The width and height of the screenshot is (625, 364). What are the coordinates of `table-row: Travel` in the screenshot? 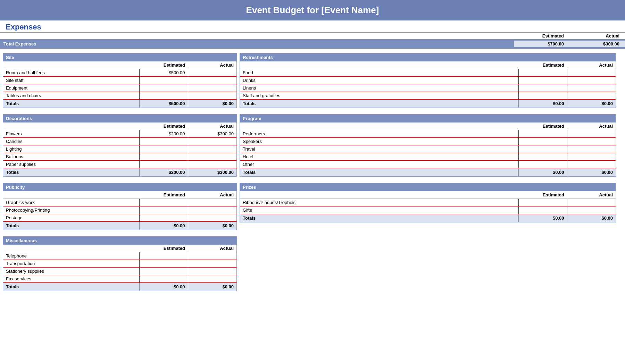 It's located at (428, 149).